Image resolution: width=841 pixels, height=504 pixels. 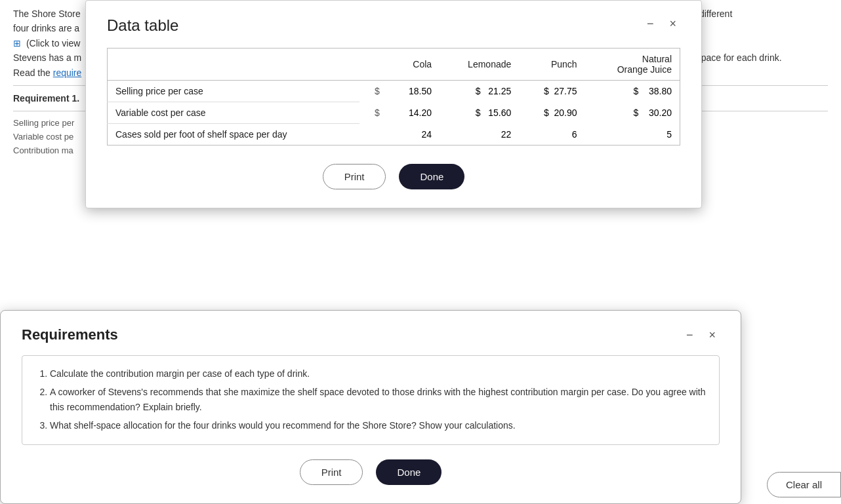 I want to click on col-header-oj: Natural Orange Juice, so click(x=632, y=64).